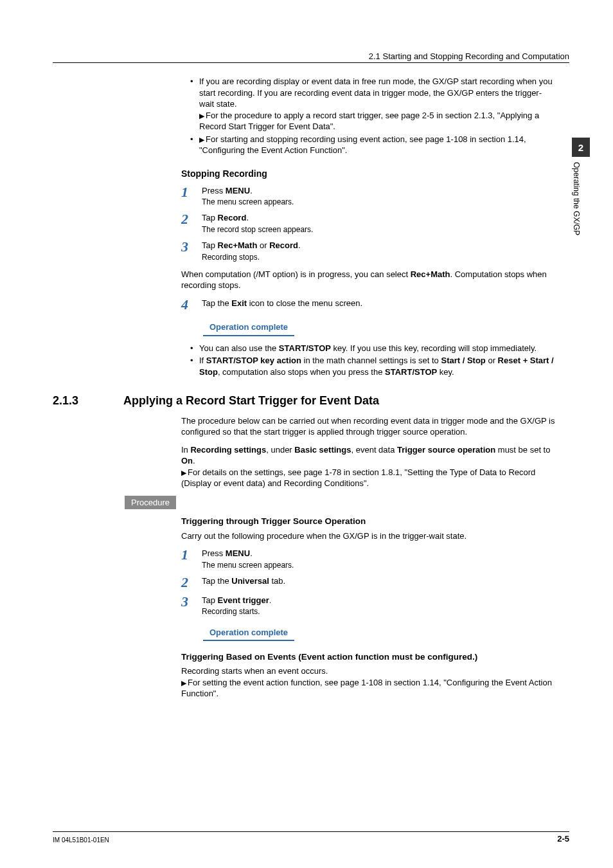  What do you see at coordinates (228, 450) in the screenshot?
I see `para-bold: Recording settings` at bounding box center [228, 450].